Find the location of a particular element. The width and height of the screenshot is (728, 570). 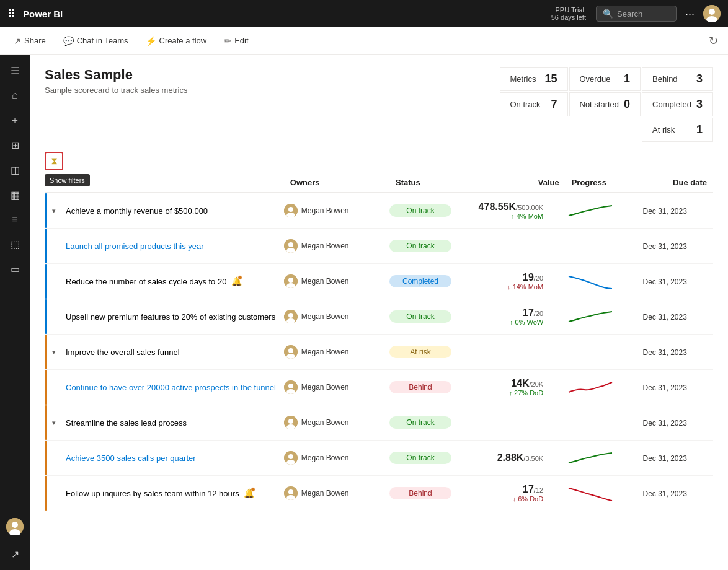

row-name: Streamline the sales lead process is located at coordinates (175, 423).